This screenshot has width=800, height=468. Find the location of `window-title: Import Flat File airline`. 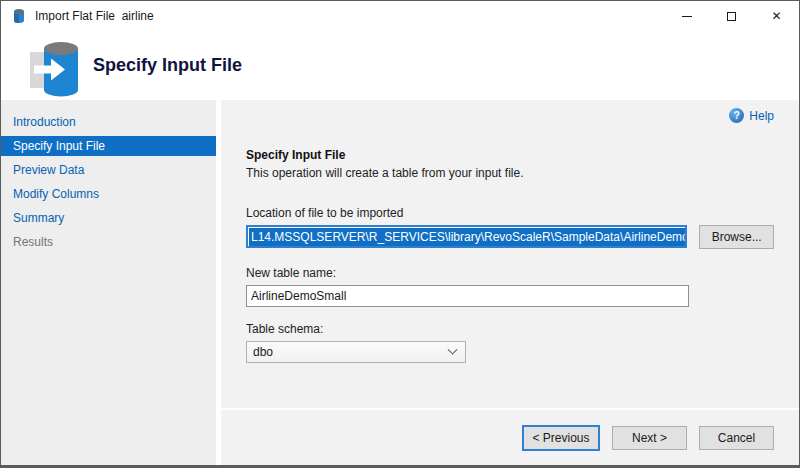

window-title: Import Flat File airline is located at coordinates (350, 16).